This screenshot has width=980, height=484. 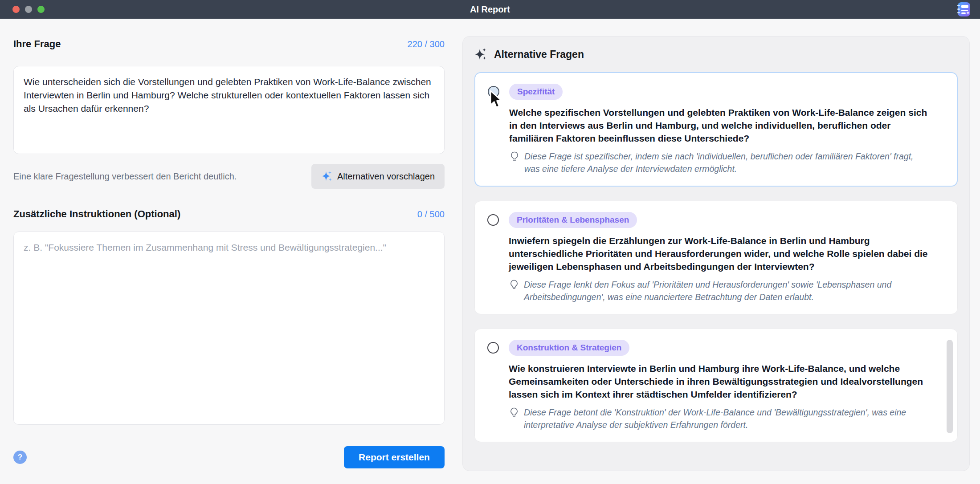 I want to click on alternative-badge-3: Konstruktion & Strategien, so click(x=569, y=348).